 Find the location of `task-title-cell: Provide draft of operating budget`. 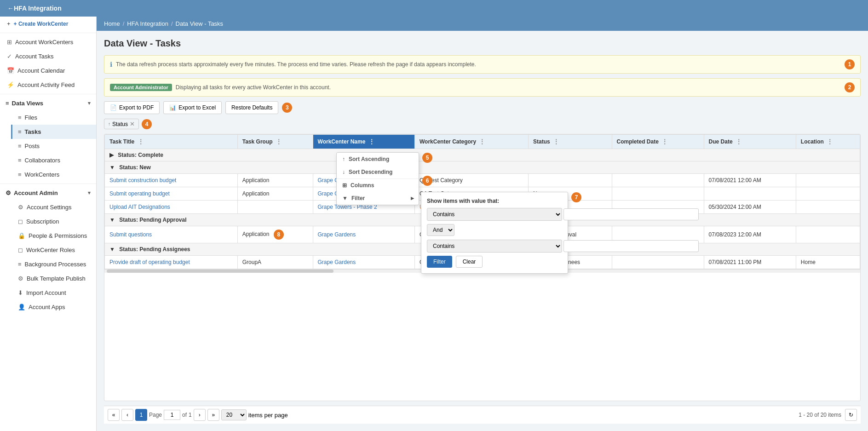

task-title-cell: Provide draft of operating budget is located at coordinates (171, 262).